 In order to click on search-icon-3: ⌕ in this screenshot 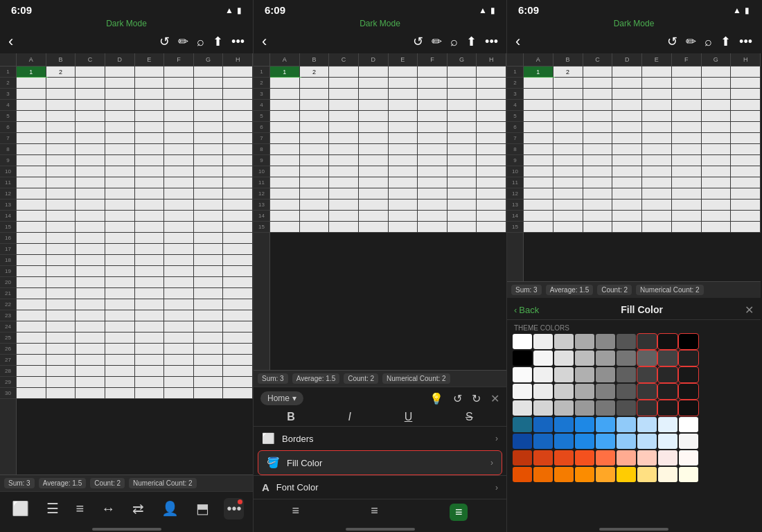, I will do `click(708, 42)`.